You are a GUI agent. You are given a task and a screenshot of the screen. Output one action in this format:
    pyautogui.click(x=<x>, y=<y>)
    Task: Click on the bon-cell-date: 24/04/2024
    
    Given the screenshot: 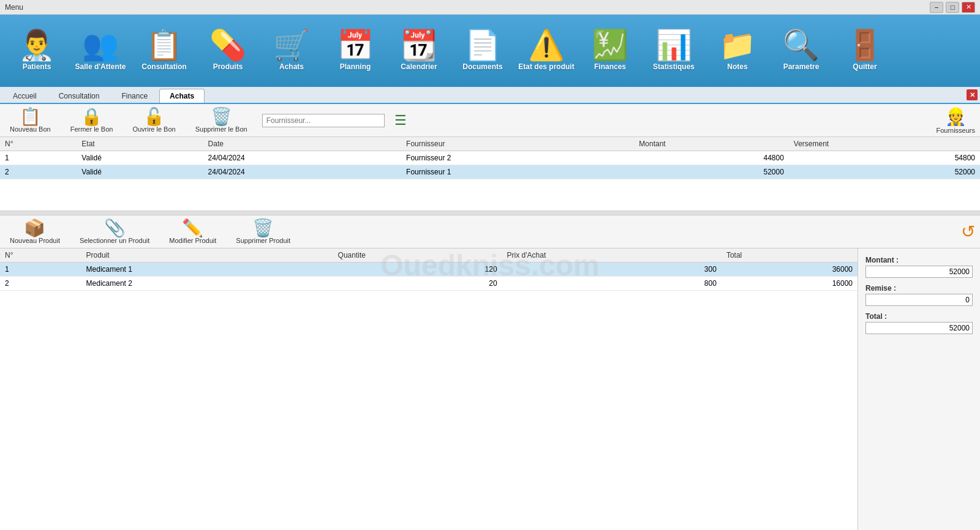 What is the action you would take?
    pyautogui.click(x=303, y=173)
    